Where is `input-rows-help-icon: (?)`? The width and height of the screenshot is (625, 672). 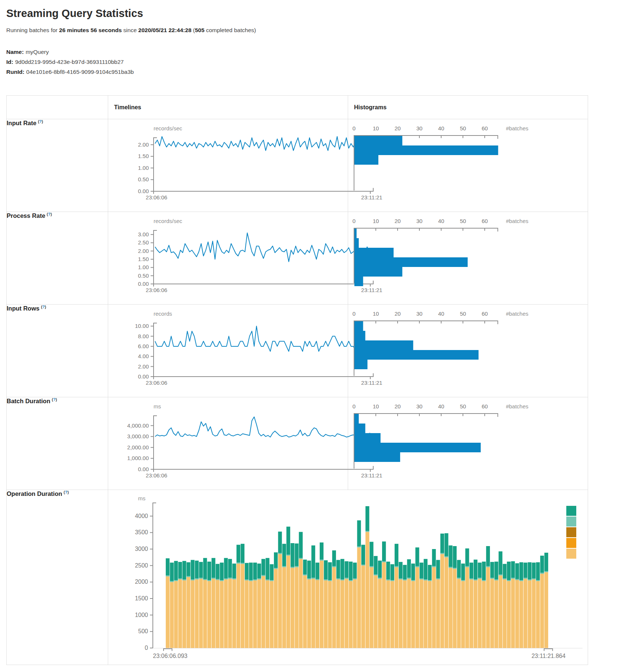
input-rows-help-icon: (?) is located at coordinates (44, 307).